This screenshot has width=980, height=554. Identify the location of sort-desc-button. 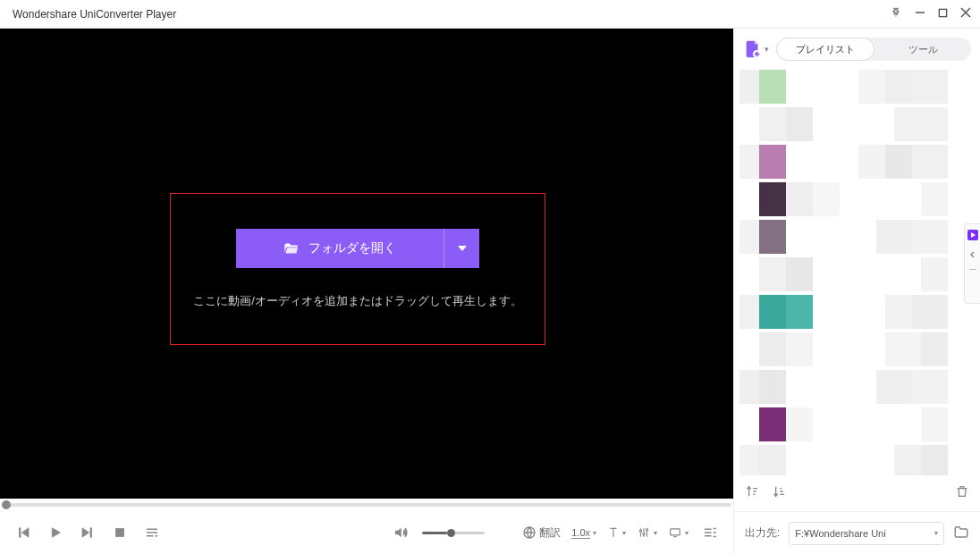
(779, 493).